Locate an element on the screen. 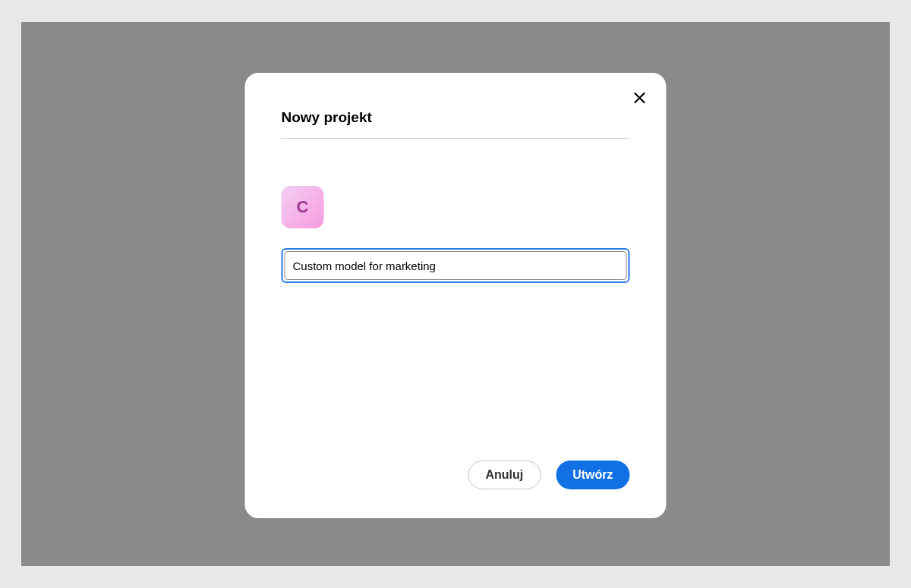  project-name-focus-ring is located at coordinates (456, 266).